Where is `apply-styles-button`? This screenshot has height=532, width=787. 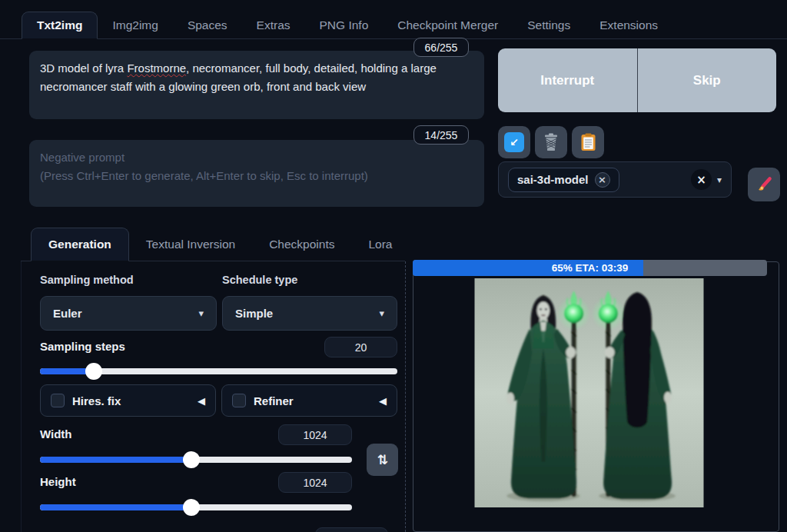
apply-styles-button is located at coordinates (588, 142).